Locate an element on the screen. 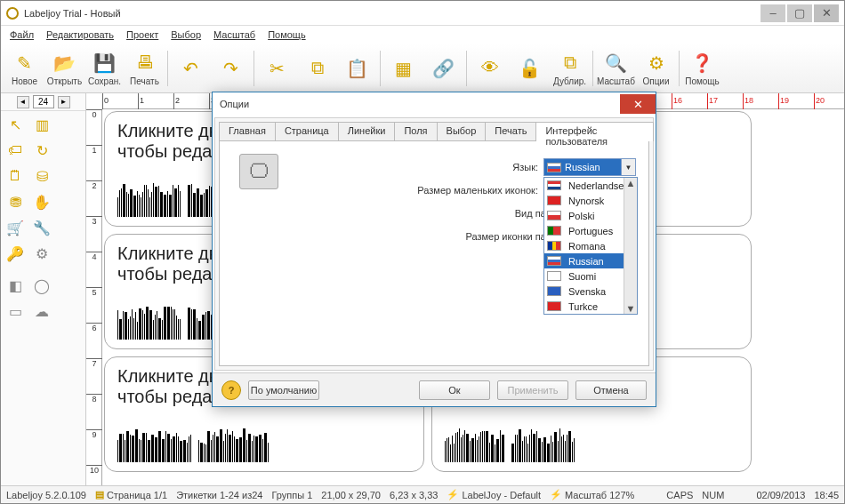 Image resolution: width=845 pixels, height=504 pixels. ok-button: Ок is located at coordinates (455, 390).